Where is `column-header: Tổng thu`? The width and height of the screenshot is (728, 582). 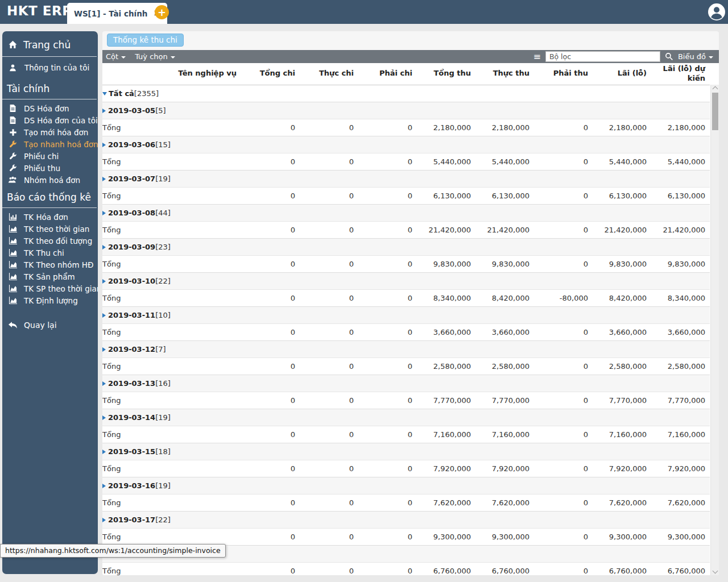 column-header: Tổng thu is located at coordinates (446, 74).